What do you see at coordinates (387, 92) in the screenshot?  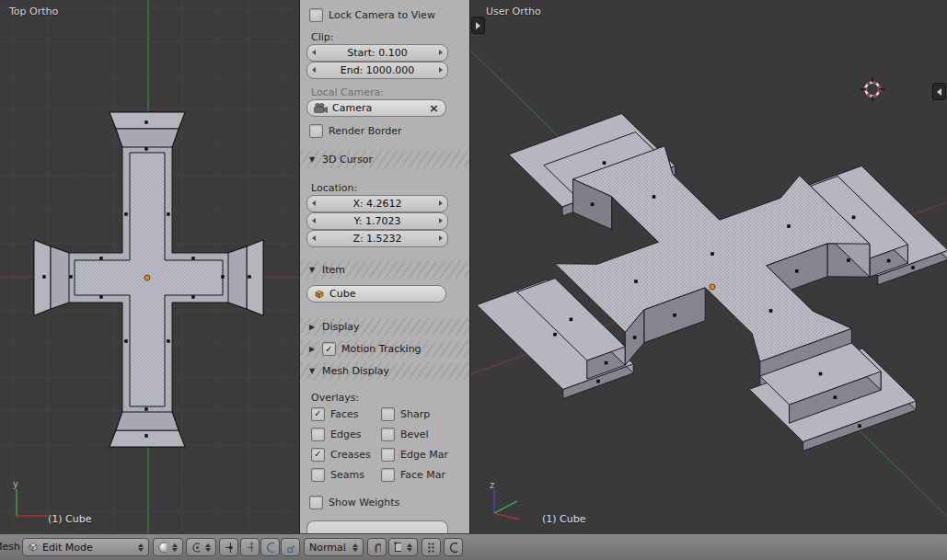 I see `local-camera-label-row: Local Camera:` at bounding box center [387, 92].